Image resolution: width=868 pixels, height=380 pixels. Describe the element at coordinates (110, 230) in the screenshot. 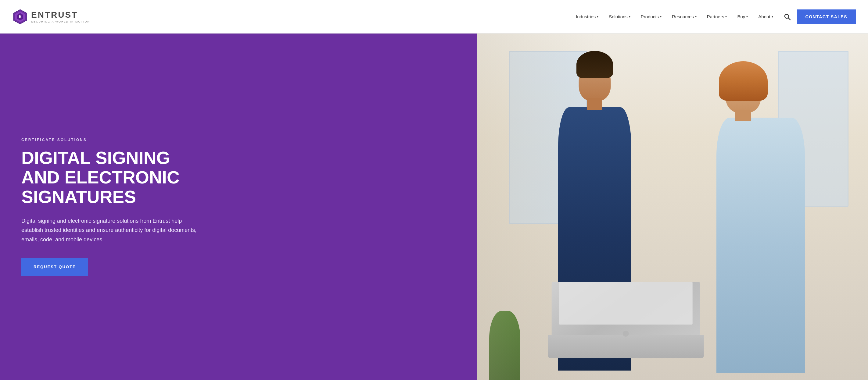

I see `hero-description: Digital signing and electronic signature…` at that location.